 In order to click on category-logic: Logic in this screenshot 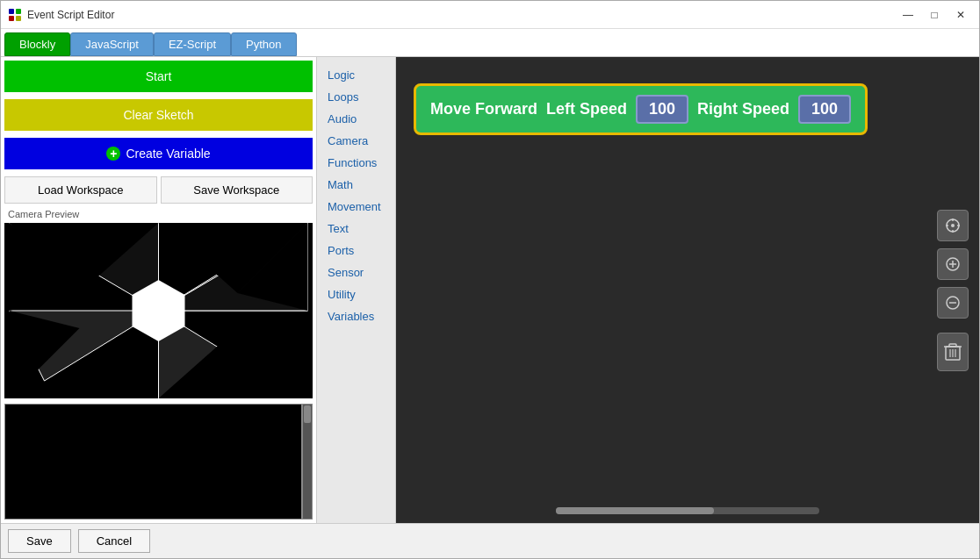, I will do `click(357, 75)`.